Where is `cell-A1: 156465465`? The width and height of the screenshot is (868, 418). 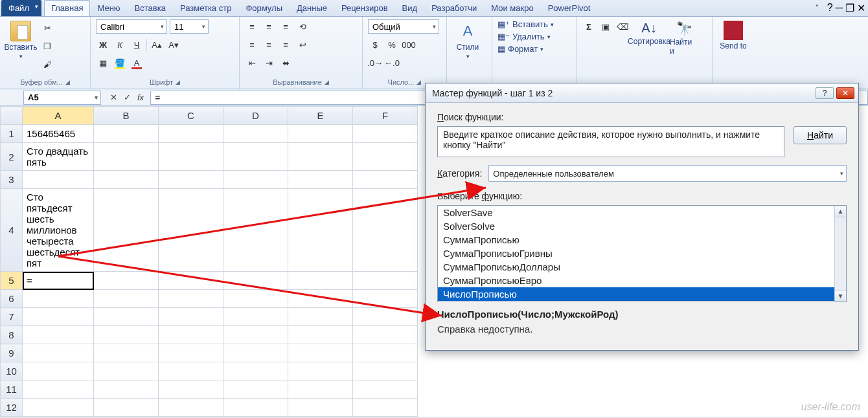 cell-A1: 156465465 is located at coordinates (58, 134).